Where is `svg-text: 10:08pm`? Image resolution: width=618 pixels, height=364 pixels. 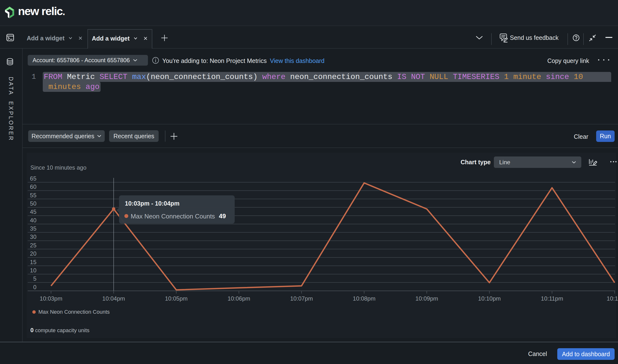 svg-text: 10:08pm is located at coordinates (364, 299).